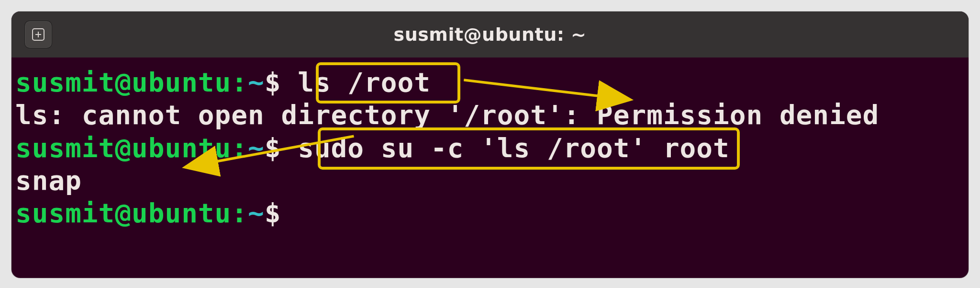 The height and width of the screenshot is (288, 980). I want to click on new-tab-button, so click(38, 35).